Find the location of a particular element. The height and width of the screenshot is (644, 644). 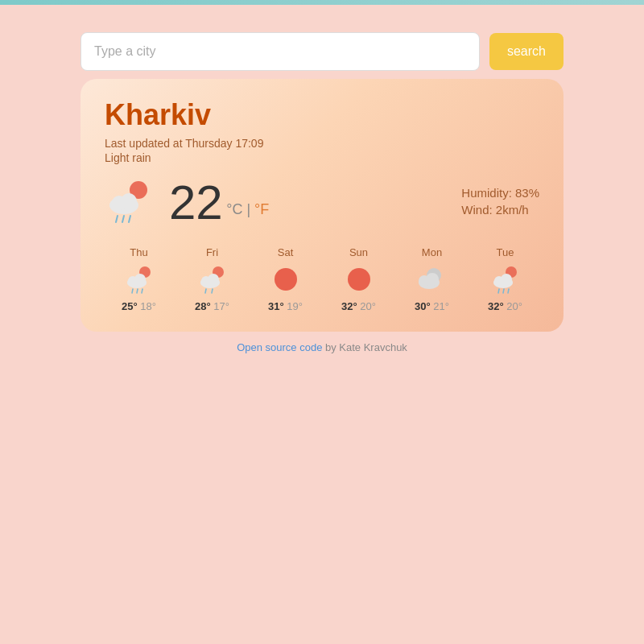

city-name: Kharkiv is located at coordinates (322, 115).